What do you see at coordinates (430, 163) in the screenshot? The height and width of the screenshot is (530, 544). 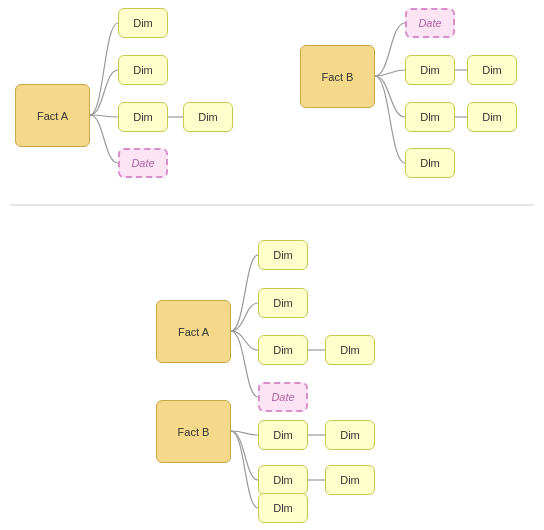 I see `diagram2-dim-5: Dlm` at bounding box center [430, 163].